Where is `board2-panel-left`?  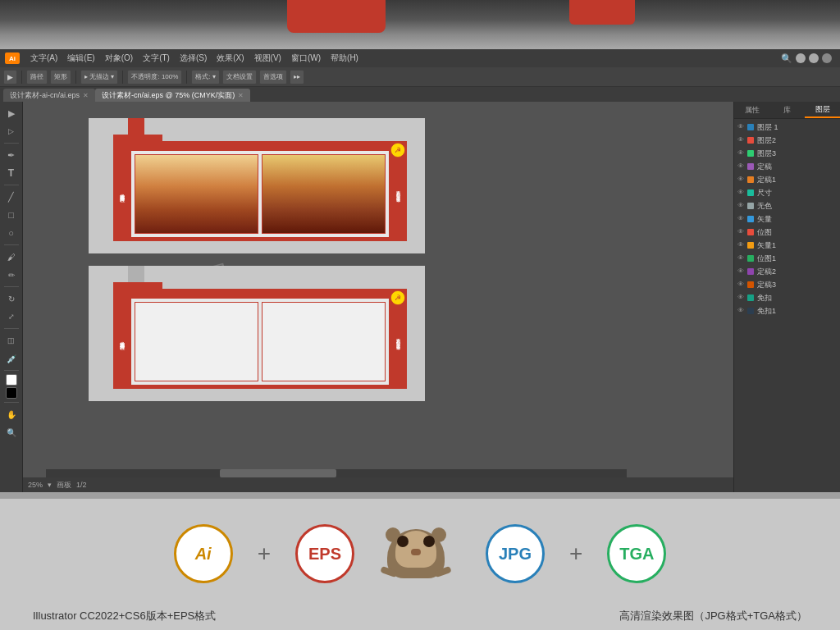
board2-panel-left is located at coordinates (197, 341).